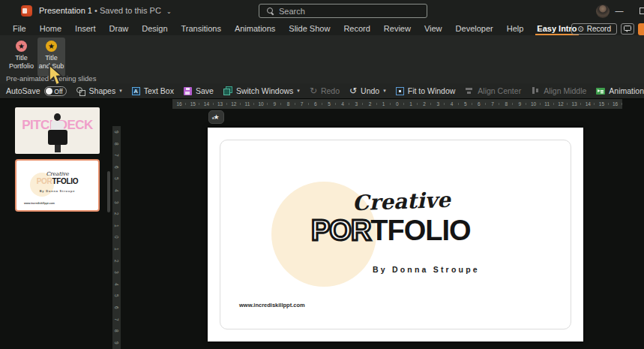  What do you see at coordinates (119, 29) in the screenshot?
I see `tab-draw: Draw` at bounding box center [119, 29].